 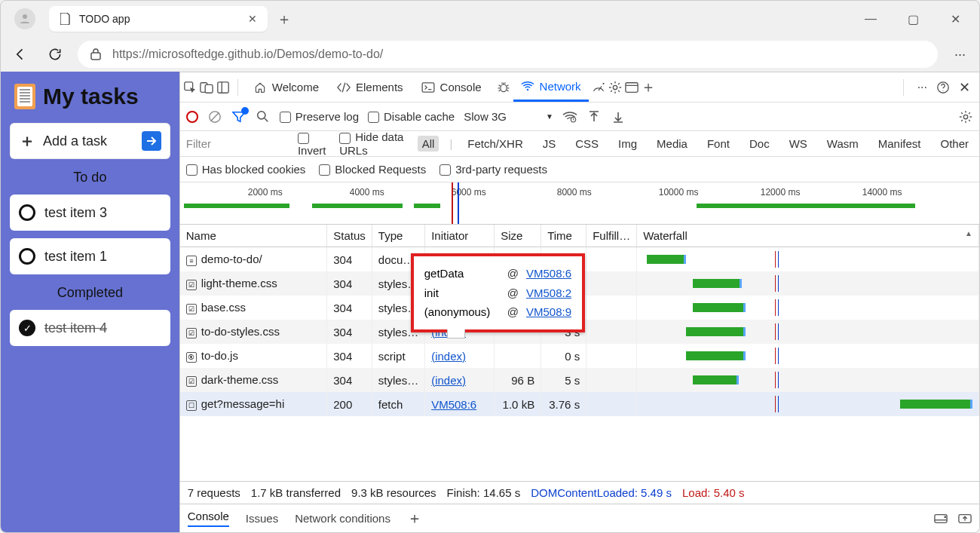 I want to click on bug-icon, so click(x=504, y=87).